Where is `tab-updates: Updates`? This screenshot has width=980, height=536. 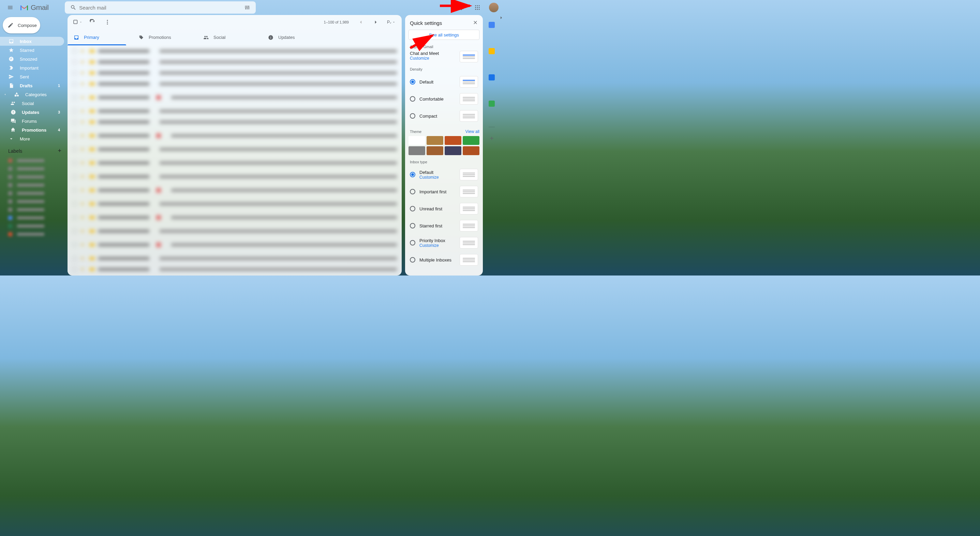 tab-updates: Updates is located at coordinates (294, 37).